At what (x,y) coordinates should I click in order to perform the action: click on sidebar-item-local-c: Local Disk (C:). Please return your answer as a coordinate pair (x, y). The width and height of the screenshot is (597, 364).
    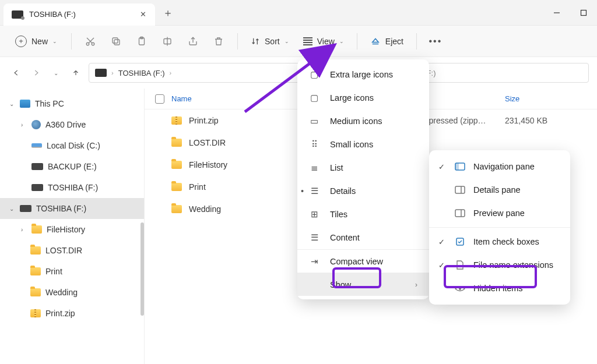
    Looking at the image, I should click on (72, 146).